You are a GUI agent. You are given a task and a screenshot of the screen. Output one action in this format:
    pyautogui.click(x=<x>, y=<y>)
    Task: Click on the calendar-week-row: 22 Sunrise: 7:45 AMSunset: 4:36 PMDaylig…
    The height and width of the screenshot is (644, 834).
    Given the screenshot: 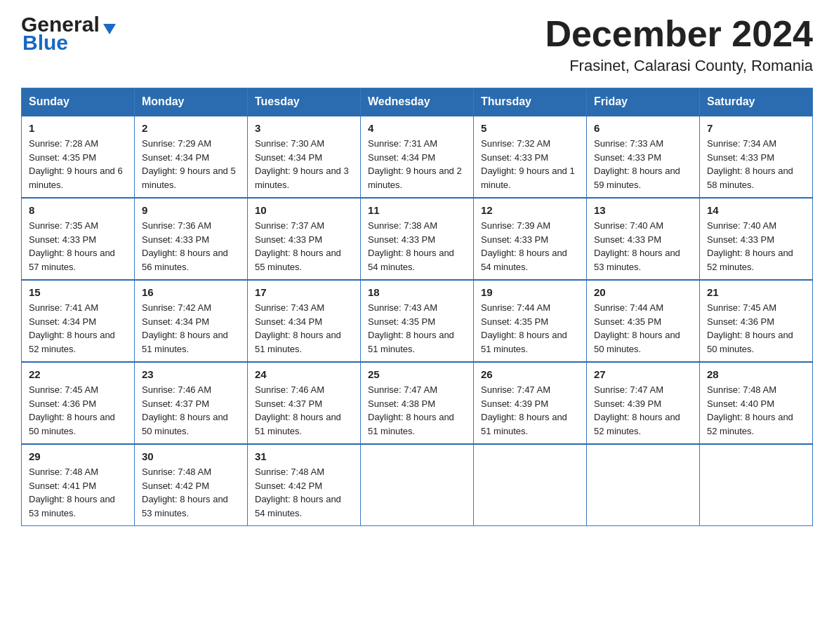 What is the action you would take?
    pyautogui.click(x=417, y=403)
    